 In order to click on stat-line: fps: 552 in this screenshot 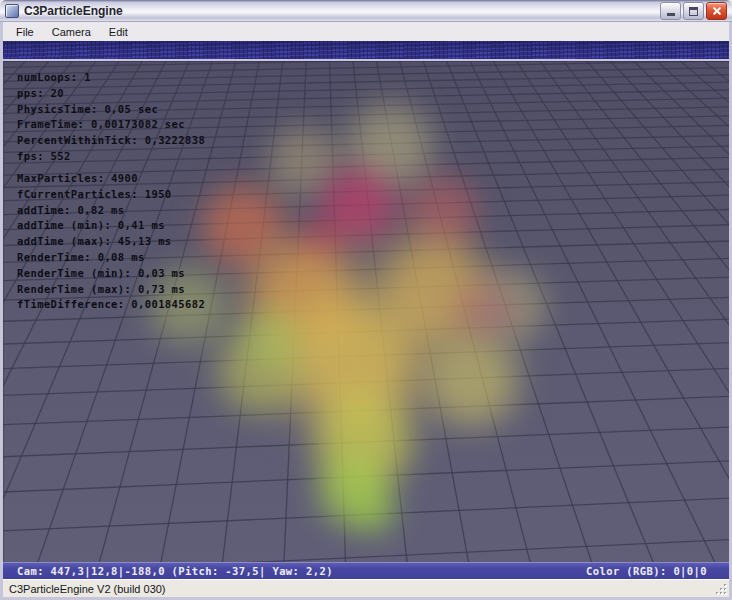, I will do `click(111, 157)`.